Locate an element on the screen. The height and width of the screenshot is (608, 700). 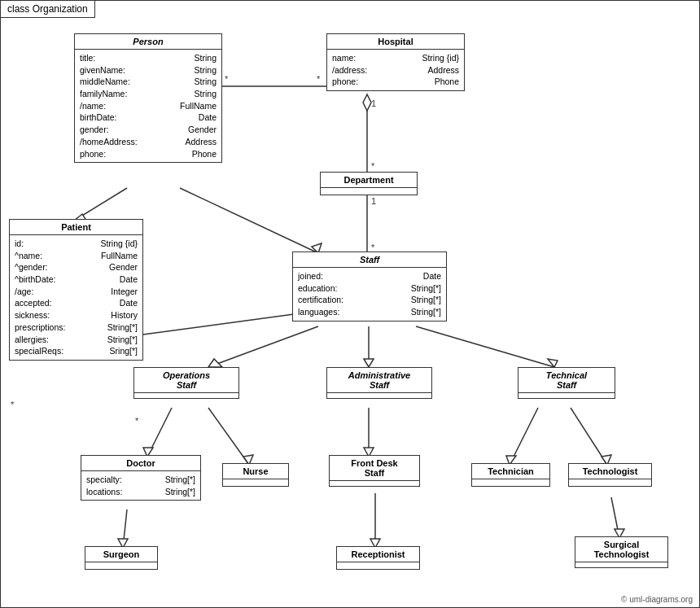
doctor-name: Doctor is located at coordinates (141, 464).